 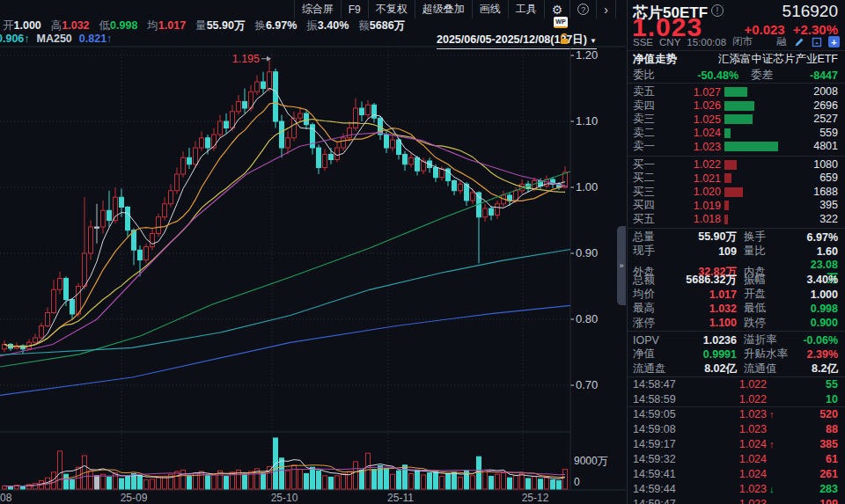 I want to click on stat-row-3: 总额5686.32万振幅3.40%, so click(x=736, y=280).